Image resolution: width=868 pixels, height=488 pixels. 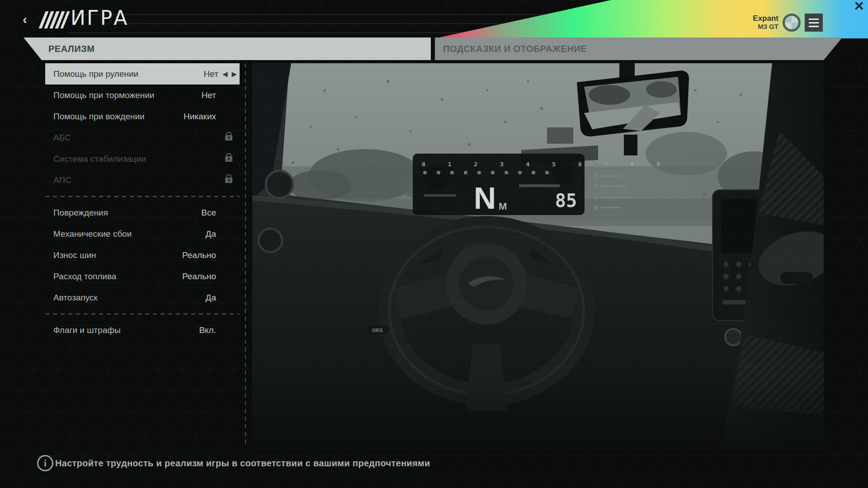 What do you see at coordinates (54, 20) in the screenshot?
I see `game-logo-icon` at bounding box center [54, 20].